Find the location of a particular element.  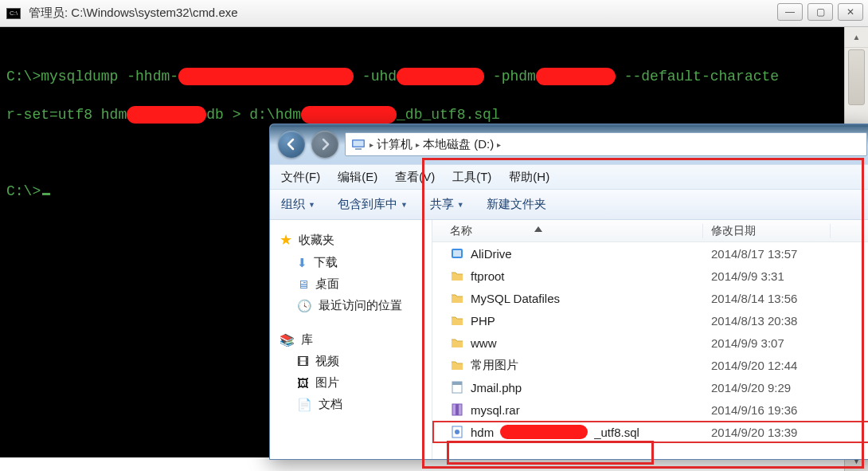

file-row: 常用图片2014/9/20 12:44 is located at coordinates (650, 365).